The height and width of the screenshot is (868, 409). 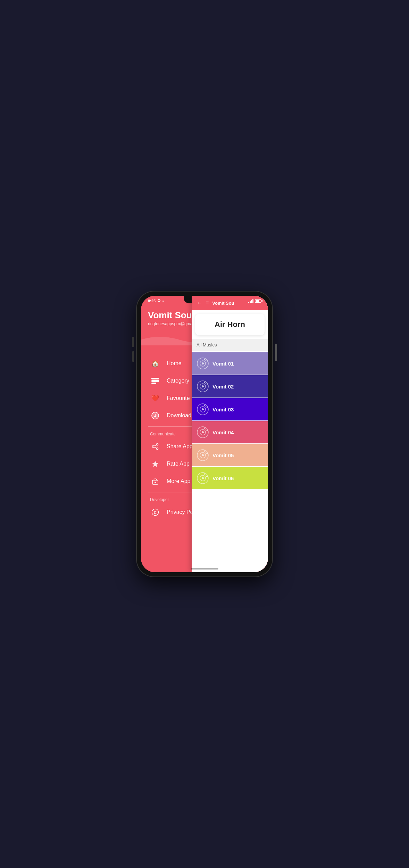 I want to click on home-indicator, so click(x=204, y=569).